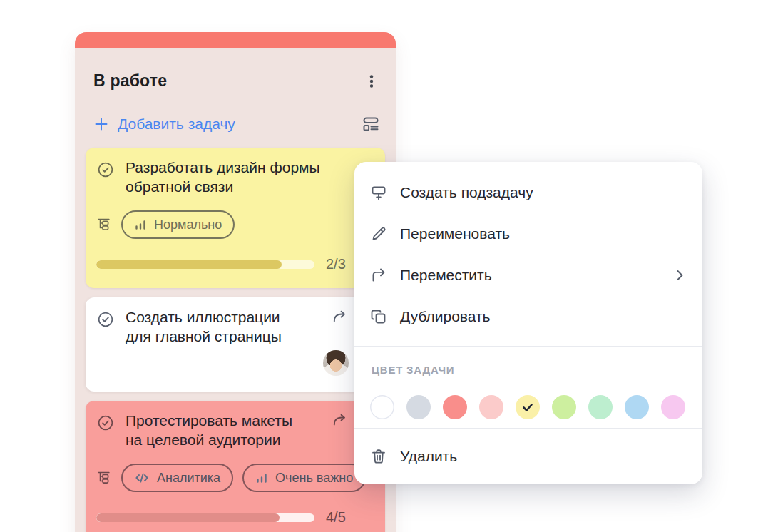 The height and width of the screenshot is (532, 773). What do you see at coordinates (564, 407) in the screenshot?
I see `color-swatch-green` at bounding box center [564, 407].